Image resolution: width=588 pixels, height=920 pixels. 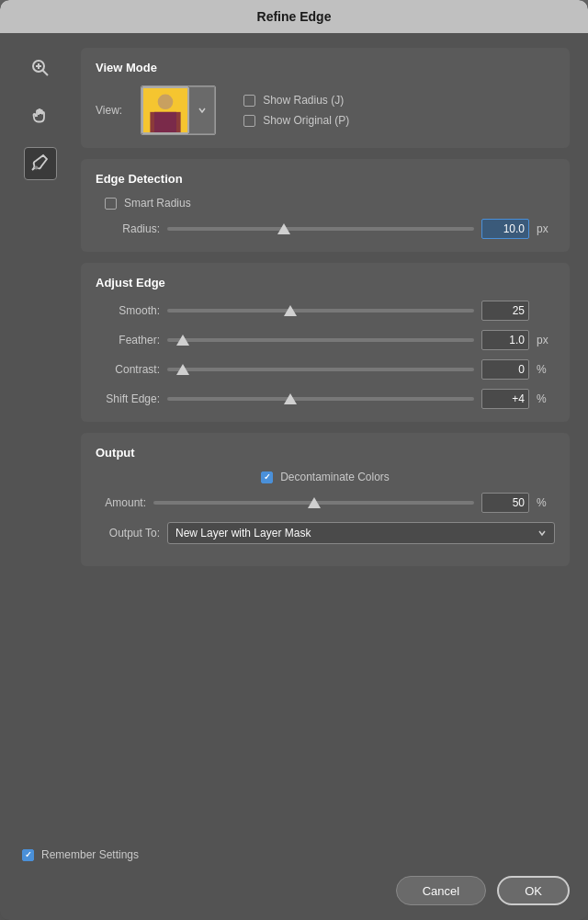 What do you see at coordinates (40, 434) in the screenshot?
I see `sidebar` at bounding box center [40, 434].